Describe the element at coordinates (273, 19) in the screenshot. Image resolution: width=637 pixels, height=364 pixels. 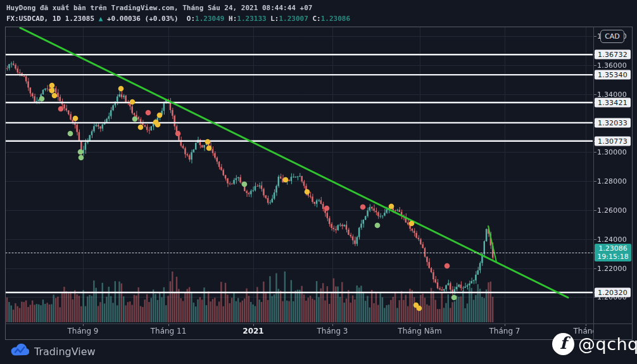
I see `low-label: L:` at that location.